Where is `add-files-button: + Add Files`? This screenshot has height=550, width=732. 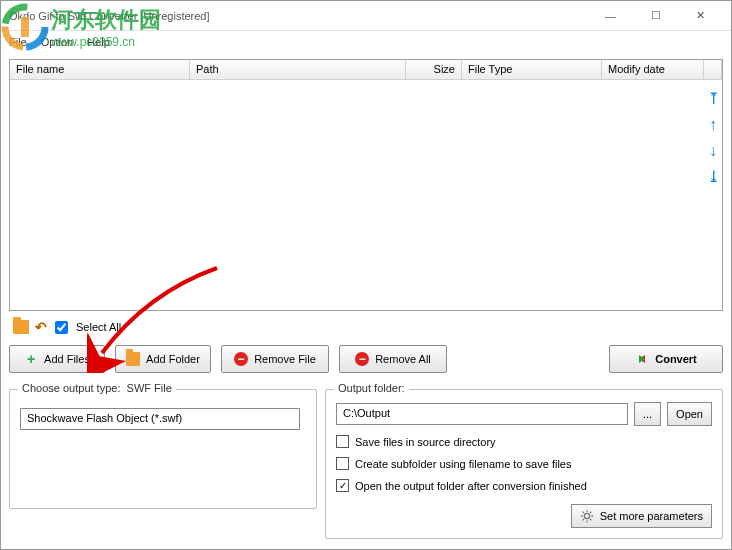 add-files-button: + Add Files is located at coordinates (57, 359).